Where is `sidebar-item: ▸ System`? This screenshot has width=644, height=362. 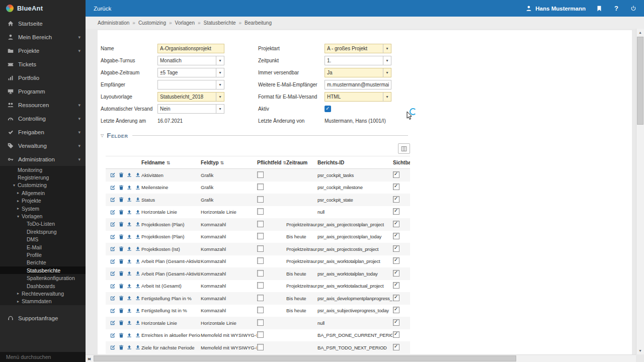 sidebar-item: ▸ System is located at coordinates (43, 208).